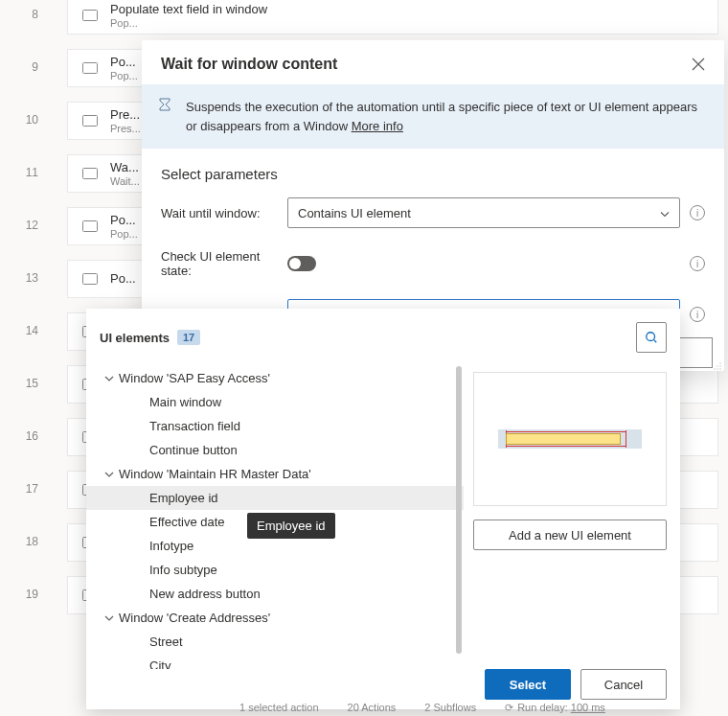 The height and width of the screenshot is (716, 728). I want to click on step-number: 9, so click(19, 67).